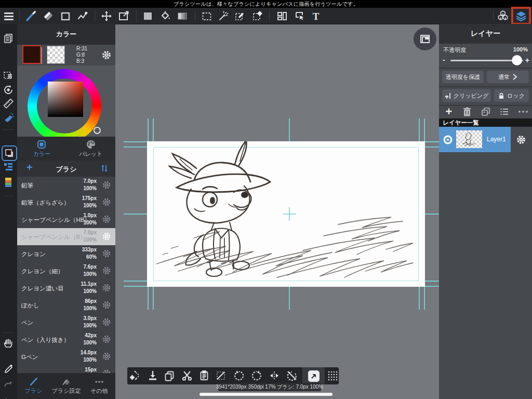  What do you see at coordinates (448, 140) in the screenshot?
I see `layer-visibility-eye-icon` at bounding box center [448, 140].